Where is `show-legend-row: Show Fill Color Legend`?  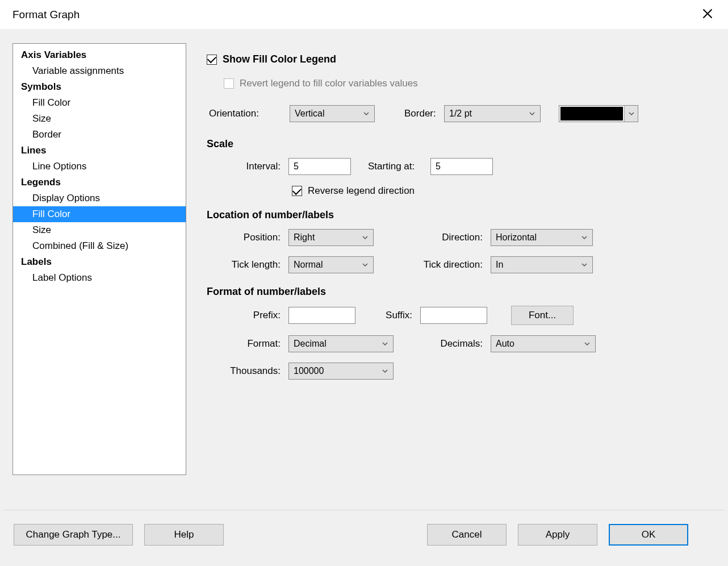
show-legend-row: Show Fill Color Legend is located at coordinates (459, 59).